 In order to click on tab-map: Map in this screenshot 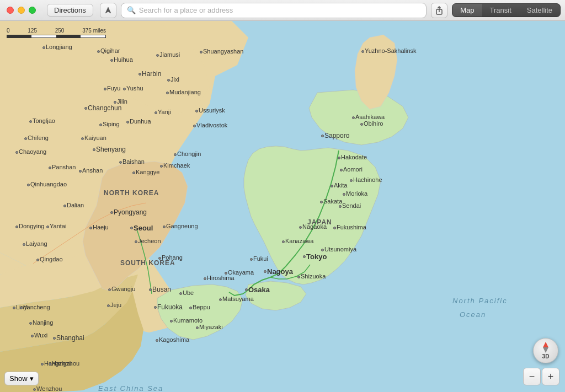, I will do `click(467, 10)`.